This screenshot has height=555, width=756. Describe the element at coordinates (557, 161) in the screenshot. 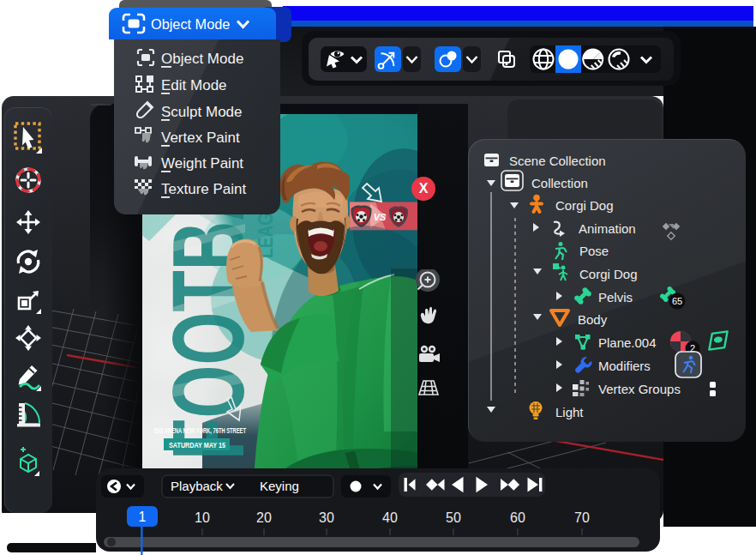

I see `svg-text: Scene Collection` at that location.